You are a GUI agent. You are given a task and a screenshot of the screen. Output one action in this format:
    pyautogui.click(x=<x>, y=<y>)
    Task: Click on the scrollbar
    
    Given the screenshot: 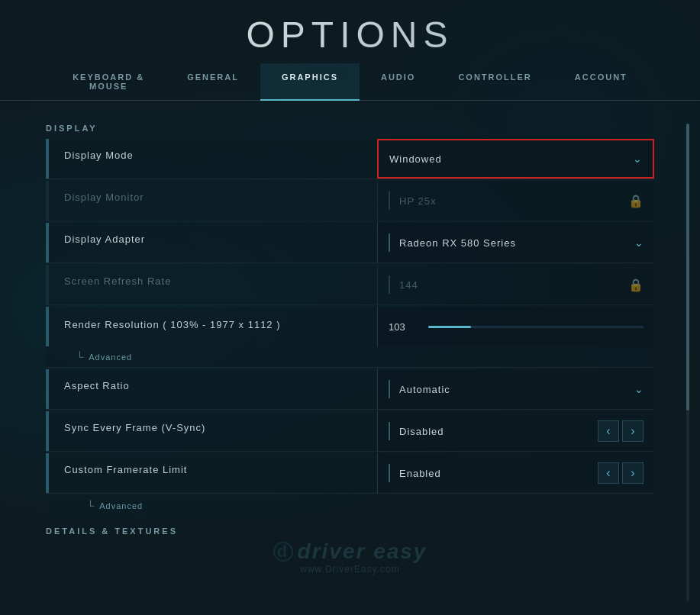 What is the action you would take?
    pyautogui.click(x=688, y=362)
    